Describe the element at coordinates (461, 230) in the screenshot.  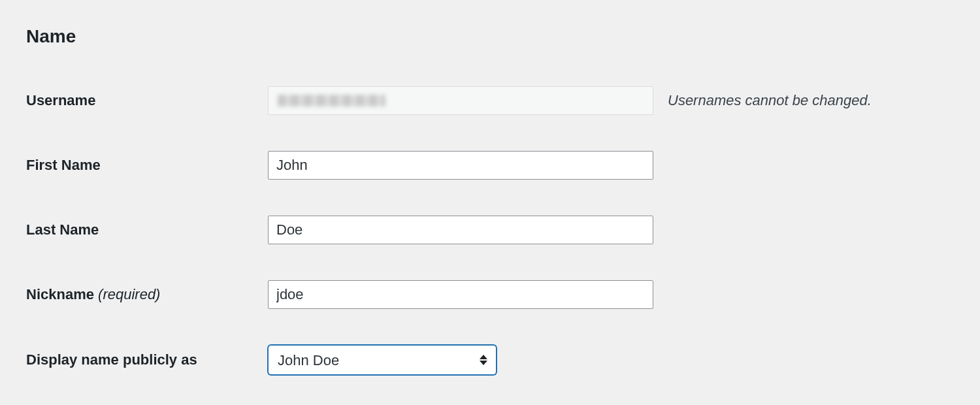
I see `last-name-field` at that location.